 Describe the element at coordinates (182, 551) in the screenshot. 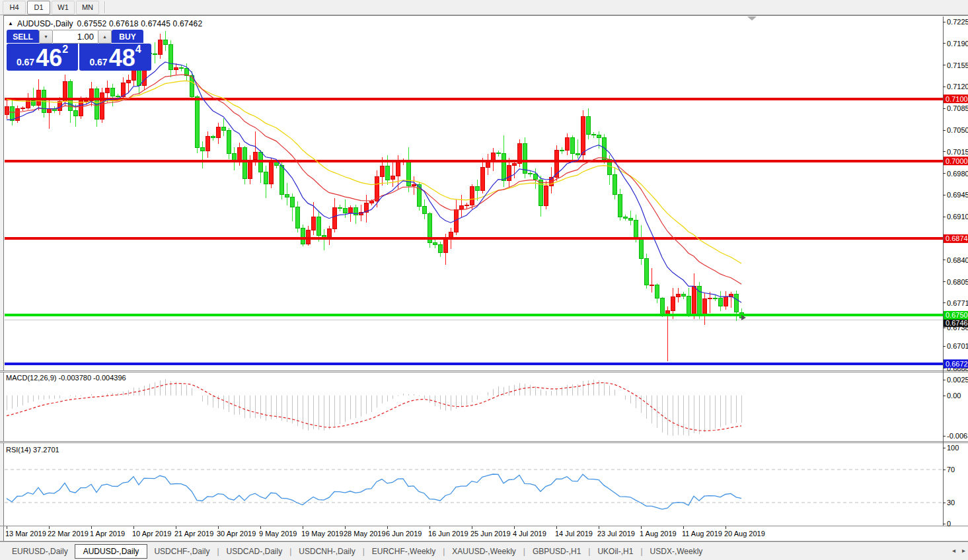

I see `chart-tab-usdchf-daily: USDCHF-,Daily` at that location.